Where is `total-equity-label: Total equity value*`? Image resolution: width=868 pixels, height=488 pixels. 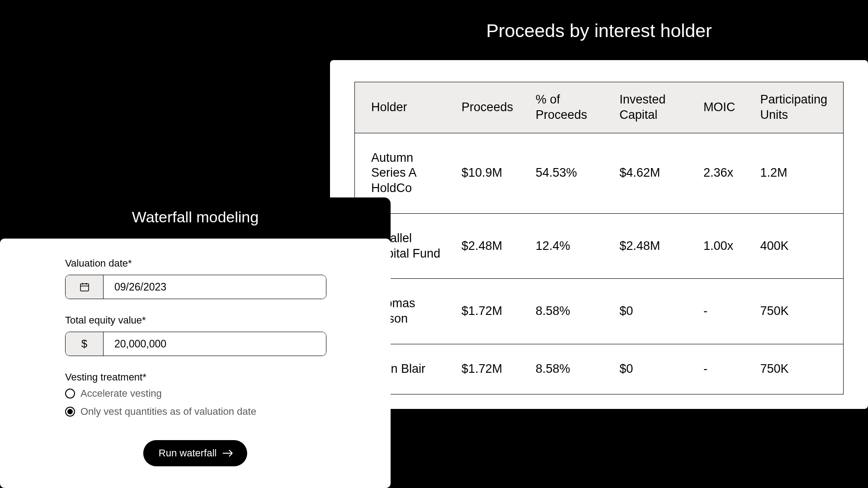
total-equity-label: Total equity value* is located at coordinates (196, 320).